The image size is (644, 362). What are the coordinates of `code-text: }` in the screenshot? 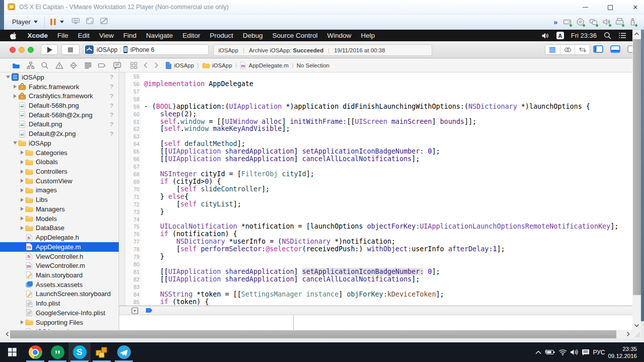 It's located at (153, 212).